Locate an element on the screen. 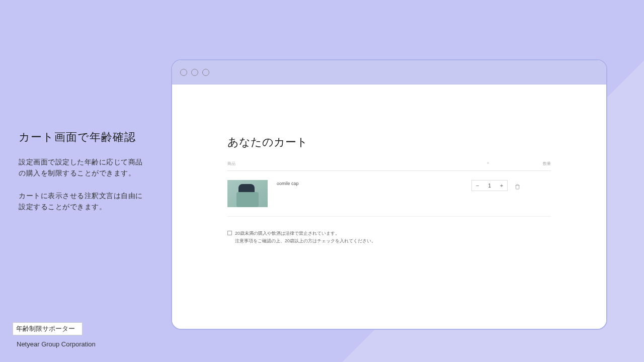 This screenshot has width=644, height=362. qty-box: − 1 + is located at coordinates (490, 186).